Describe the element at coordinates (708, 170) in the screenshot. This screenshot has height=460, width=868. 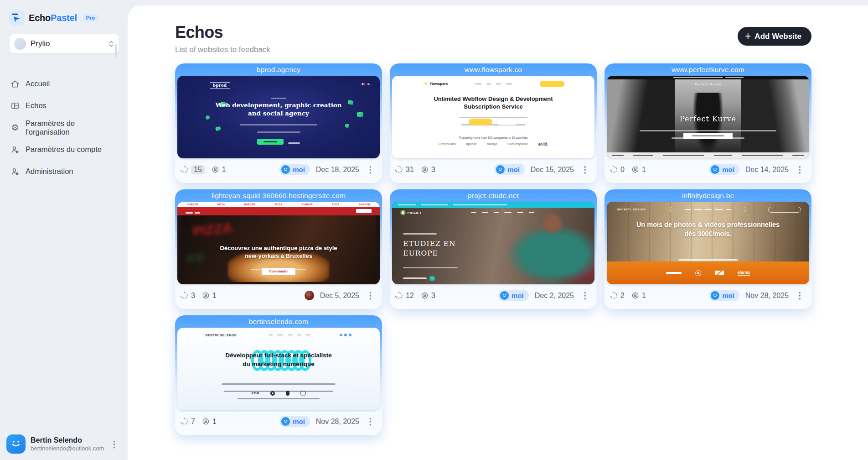
I see `card-footer: 0 1 moi Dec 14, 2025 ⋮` at that location.